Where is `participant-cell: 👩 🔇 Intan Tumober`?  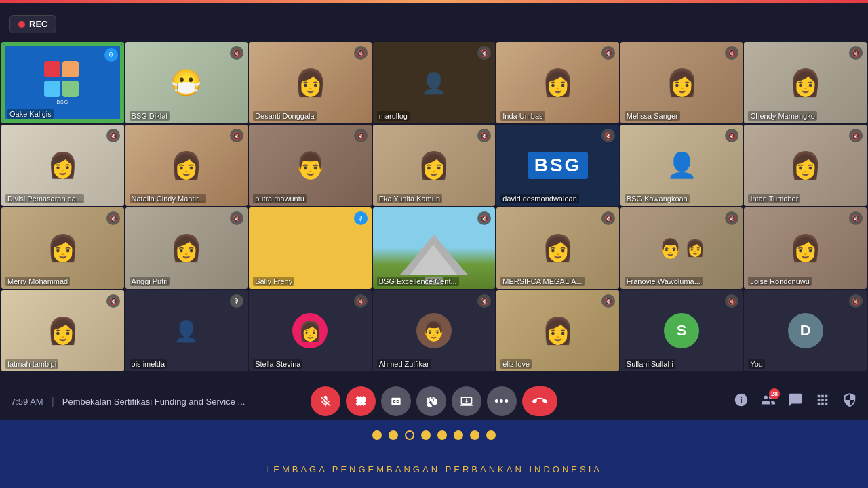 participant-cell: 👩 🔇 Intan Tumober is located at coordinates (806, 165).